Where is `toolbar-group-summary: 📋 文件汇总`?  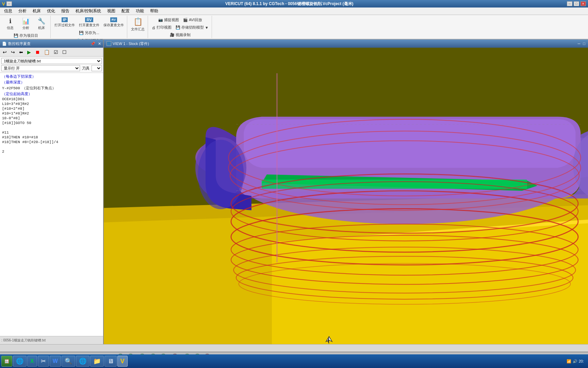 toolbar-group-summary: 📋 文件汇总 is located at coordinates (138, 27).